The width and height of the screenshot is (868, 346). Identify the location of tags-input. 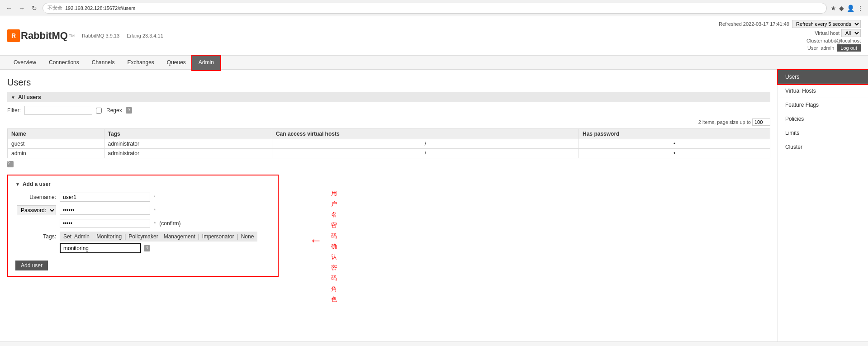
(100, 248).